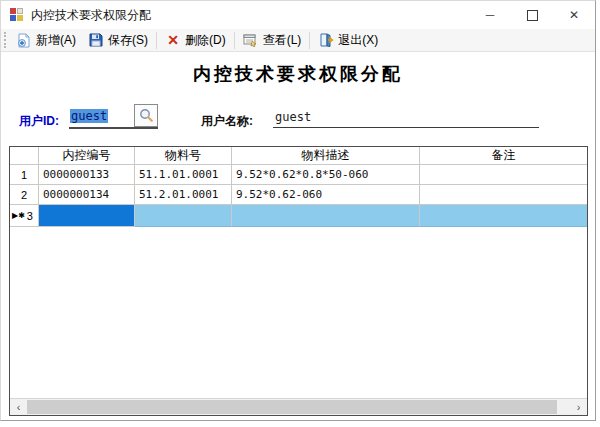  Describe the element at coordinates (196, 40) in the screenshot. I see `delete-button: ✕ 删除(D)` at that location.